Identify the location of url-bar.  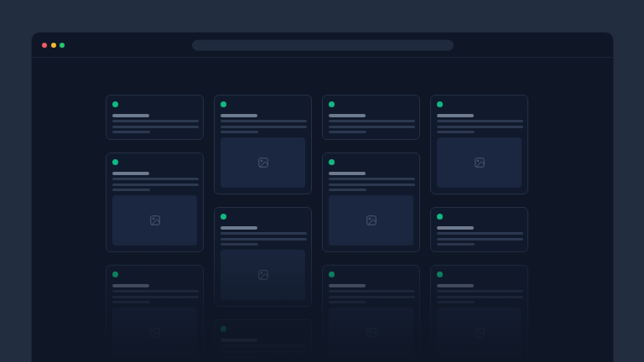
(323, 45).